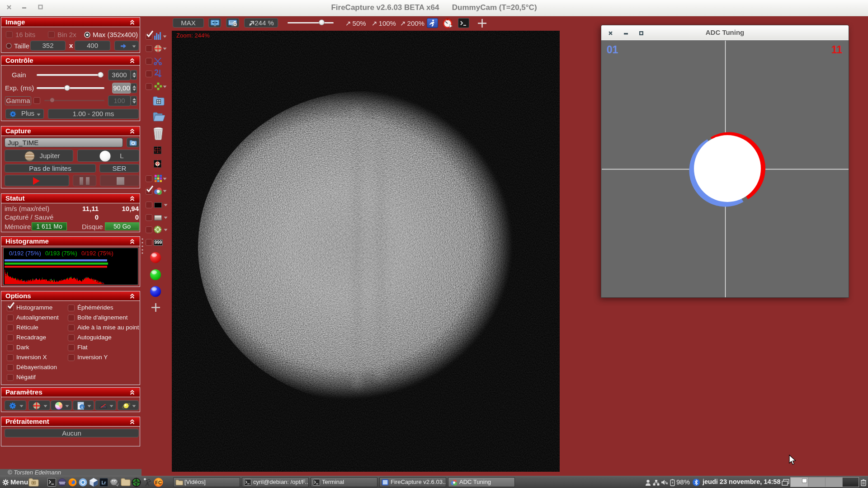 Image resolution: width=868 pixels, height=488 pixels. What do you see at coordinates (837, 50) in the screenshot?
I see `svg-text: 11` at bounding box center [837, 50].